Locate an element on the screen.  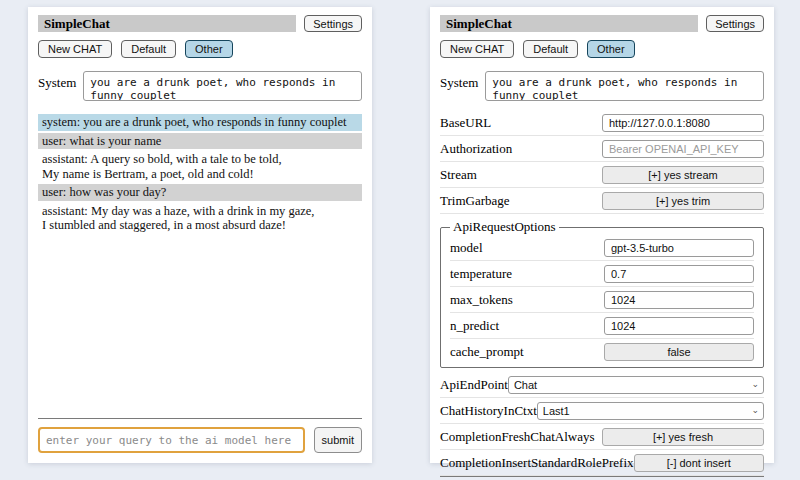
model-input is located at coordinates (679, 248).